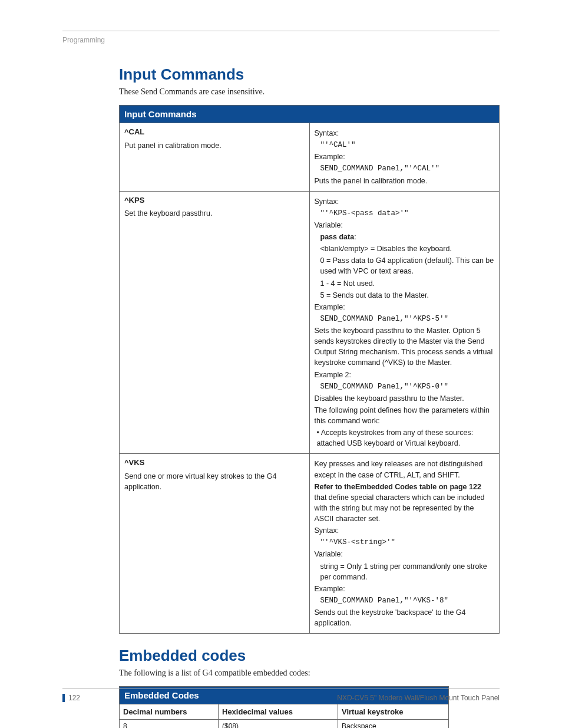  I want to click on footer-title: NXD-CV5 5" Modero Wall/Flush Mount Touch…, so click(418, 698).